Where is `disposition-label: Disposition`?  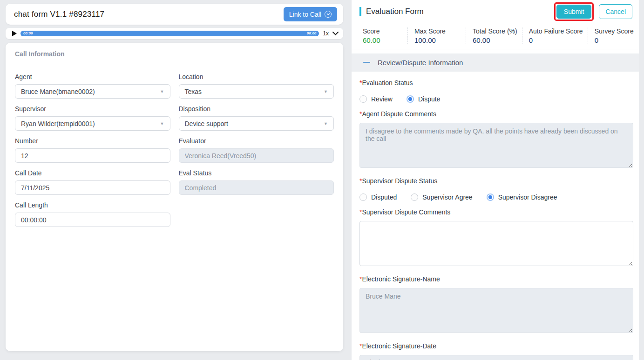 disposition-label: Disposition is located at coordinates (257, 109).